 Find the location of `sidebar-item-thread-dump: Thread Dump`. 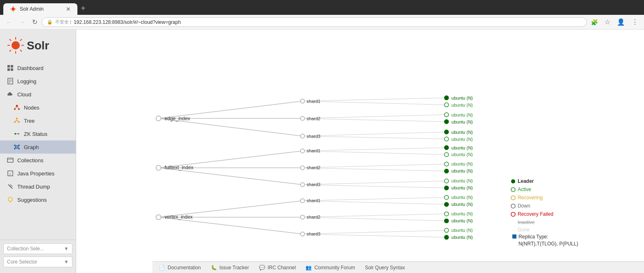

sidebar-item-thread-dump: Thread Dump is located at coordinates (38, 187).